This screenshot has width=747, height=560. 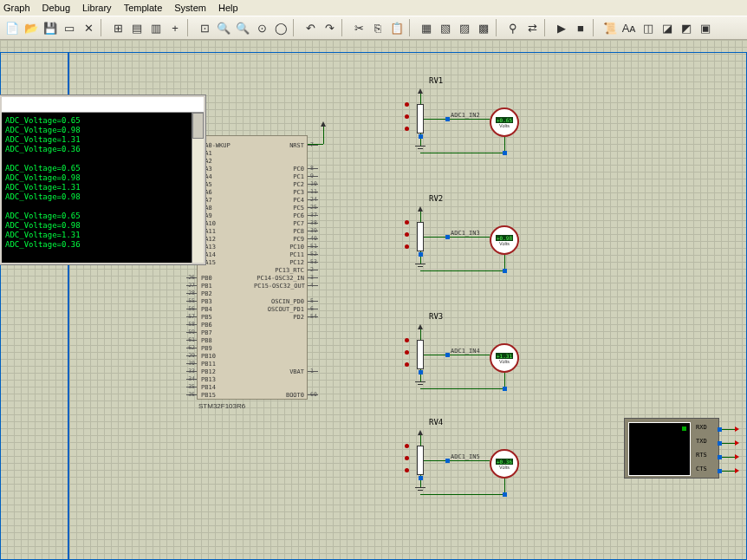 I want to click on pin-PB13: PB13, so click(x=208, y=380).